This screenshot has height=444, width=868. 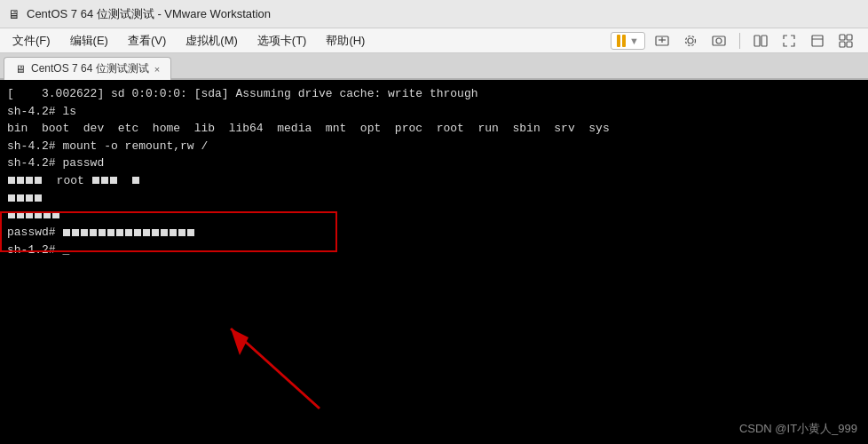 I want to click on window-title: CentOS 7 64 位测试测试 - VMware Workstation, so click(x=149, y=14).